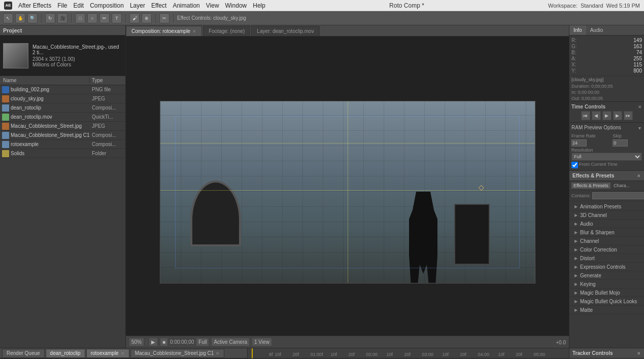 This screenshot has height=359, width=644. Describe the element at coordinates (153, 342) in the screenshot. I see `preview-play-btn: ▶` at that location.